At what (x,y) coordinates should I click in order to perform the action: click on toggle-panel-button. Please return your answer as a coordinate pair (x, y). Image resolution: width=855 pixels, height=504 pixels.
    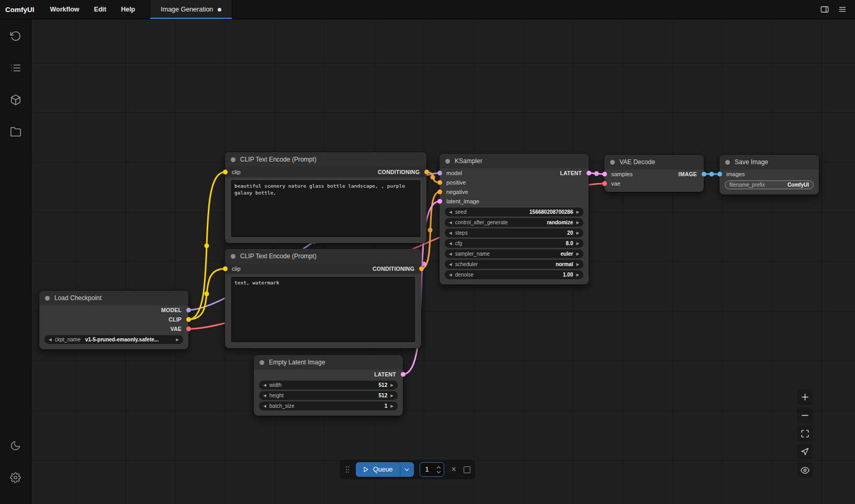
    Looking at the image, I should click on (825, 9).